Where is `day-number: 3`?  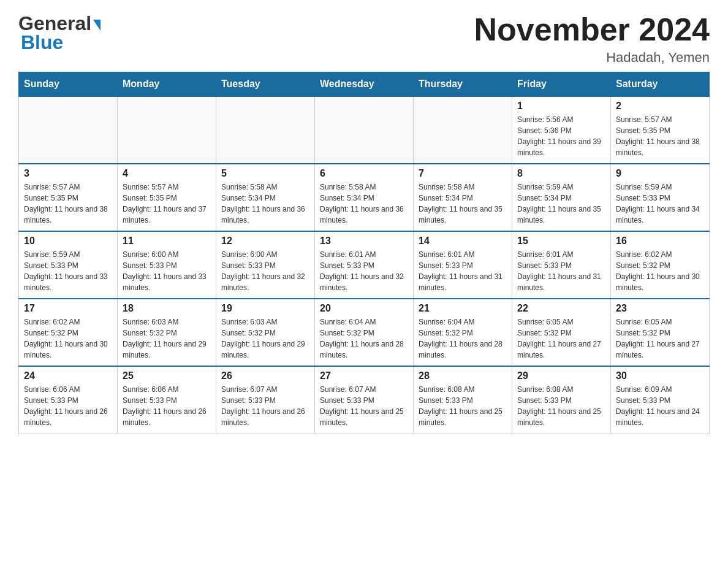
day-number: 3 is located at coordinates (68, 174).